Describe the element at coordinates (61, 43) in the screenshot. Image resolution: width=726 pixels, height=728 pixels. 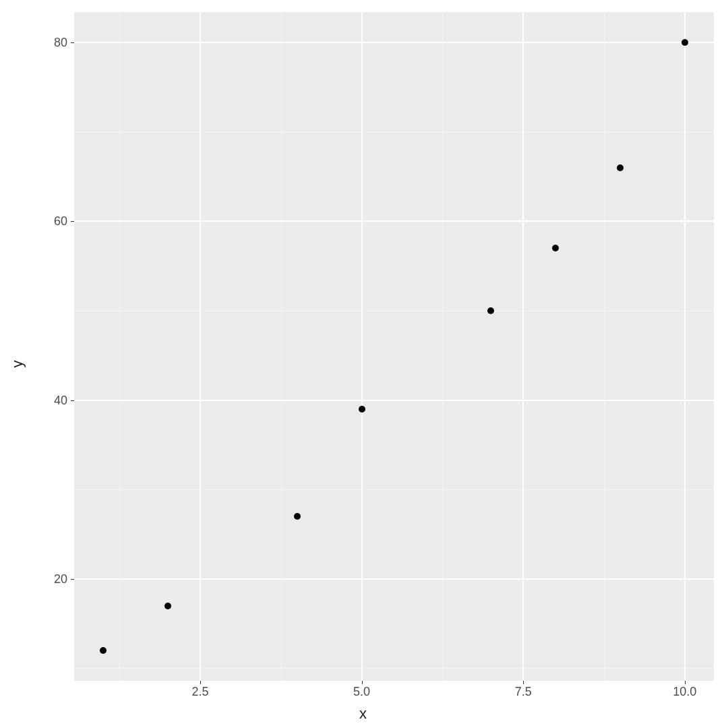
I see `y-tick-label: 80` at that location.